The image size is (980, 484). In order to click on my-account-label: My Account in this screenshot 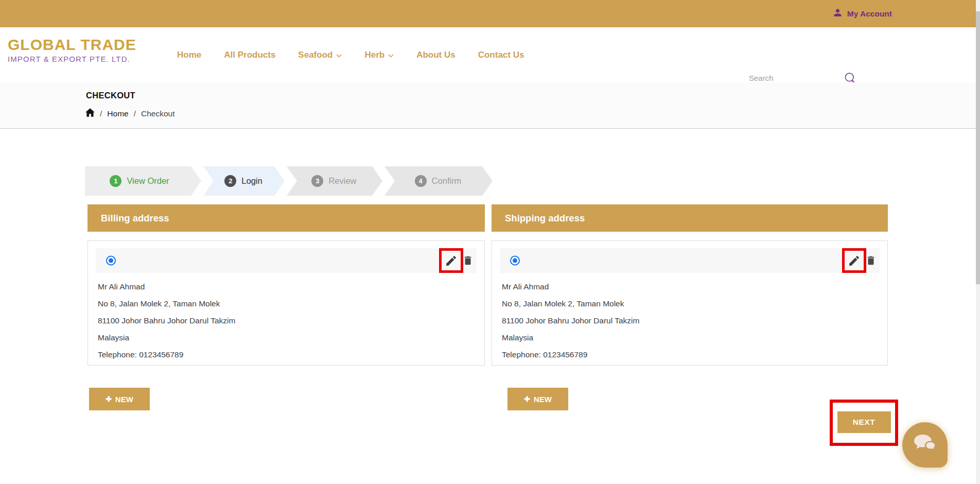, I will do `click(870, 14)`.